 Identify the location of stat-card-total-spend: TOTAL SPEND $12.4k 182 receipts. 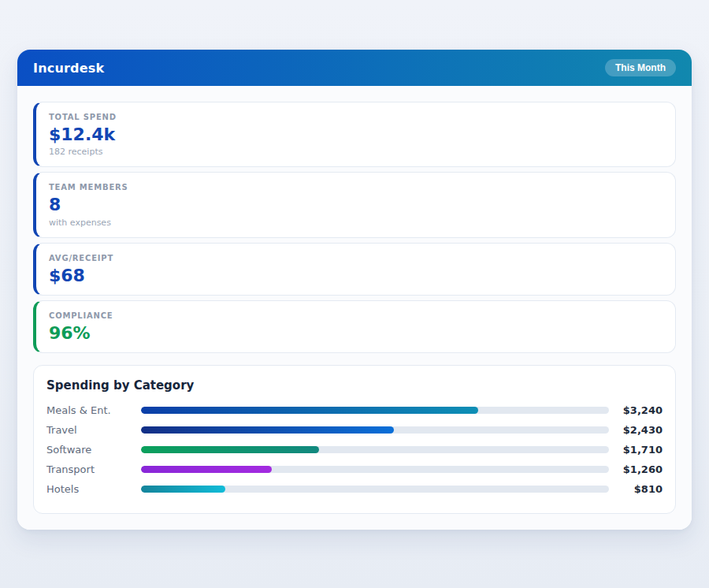
(354, 134).